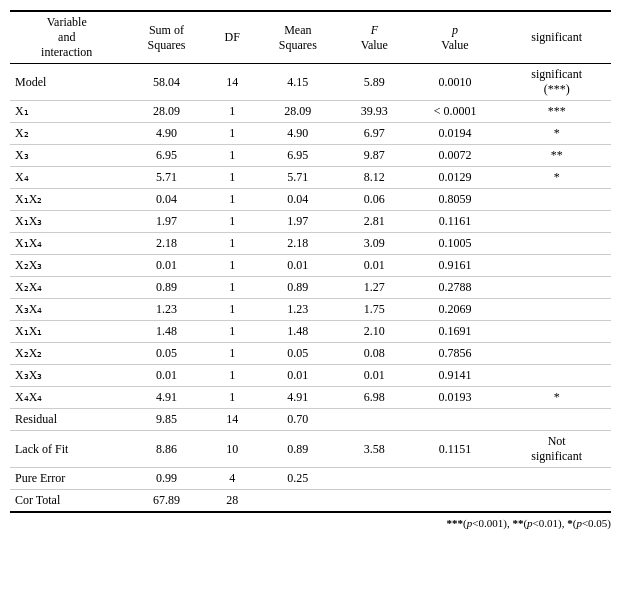 The height and width of the screenshot is (609, 621). I want to click on cell-variable: X₄X₄, so click(66, 398).